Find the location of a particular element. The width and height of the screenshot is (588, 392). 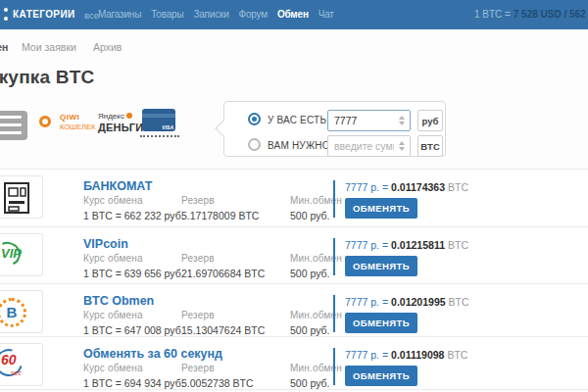

amount-received: 0.01215811 is located at coordinates (417, 245).